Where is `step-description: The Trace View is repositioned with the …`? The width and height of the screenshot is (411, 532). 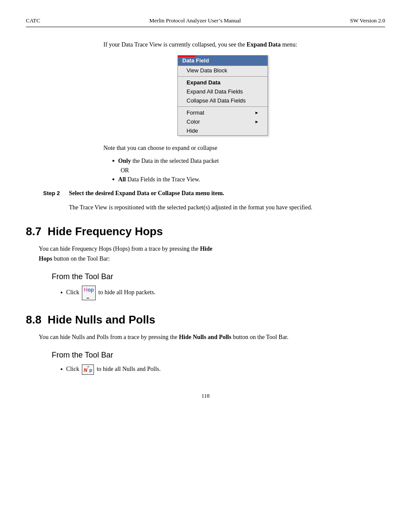
step-description: The Trace View is repositioned with the … is located at coordinates (206, 208).